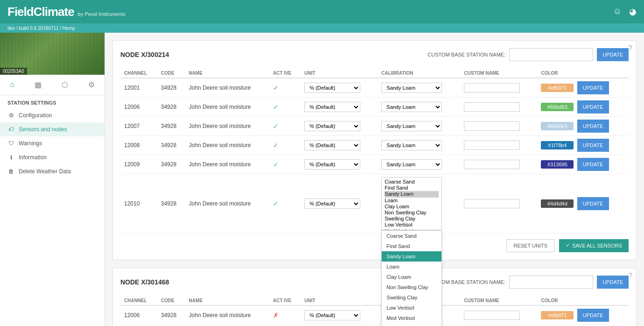 This screenshot has width=644, height=326. What do you see at coordinates (613, 282) in the screenshot?
I see `node2-update-button: UPDATE` at bounding box center [613, 282].